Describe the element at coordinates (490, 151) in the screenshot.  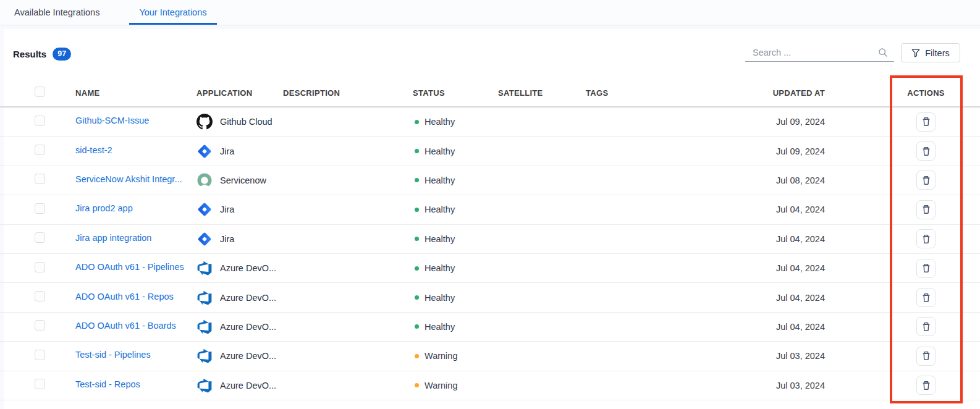
I see `table-row: sid-test-2JiraHealthyJul 09, 2024` at that location.